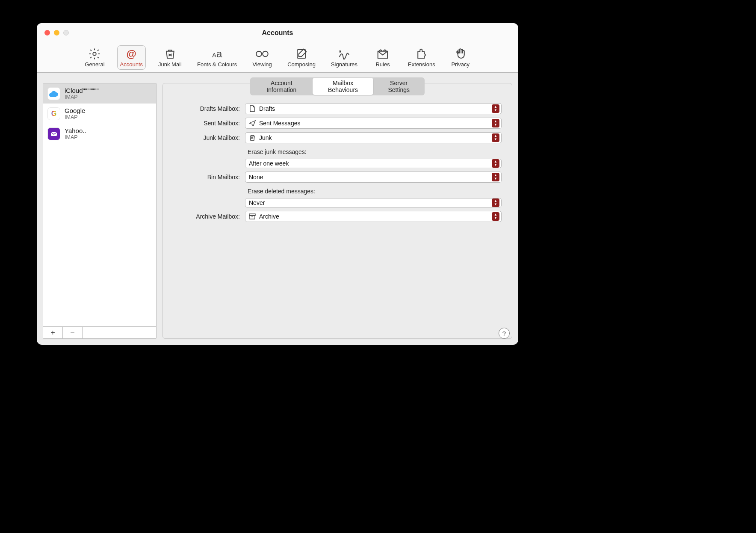 Image resolution: width=756 pixels, height=533 pixels. Describe the element at coordinates (383, 57) in the screenshot. I see `toolbar-rules: Rules` at that location.